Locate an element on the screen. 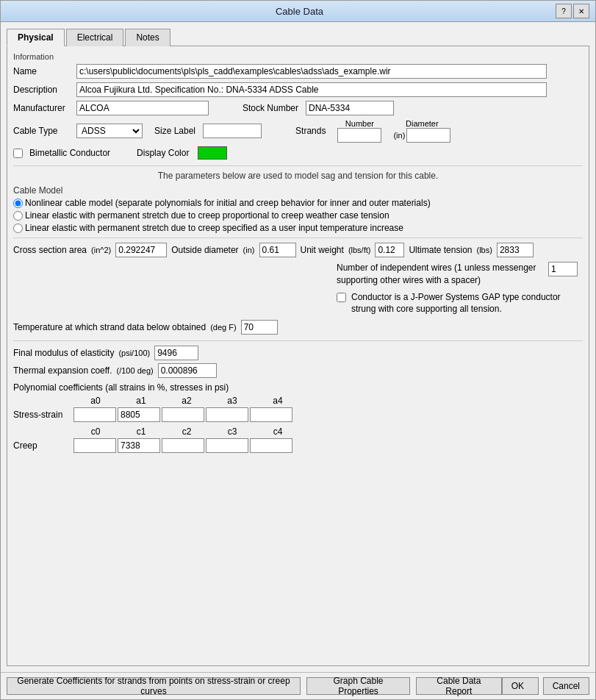 The height and width of the screenshot is (700, 596). radio-linear-creep is located at coordinates (18, 216).